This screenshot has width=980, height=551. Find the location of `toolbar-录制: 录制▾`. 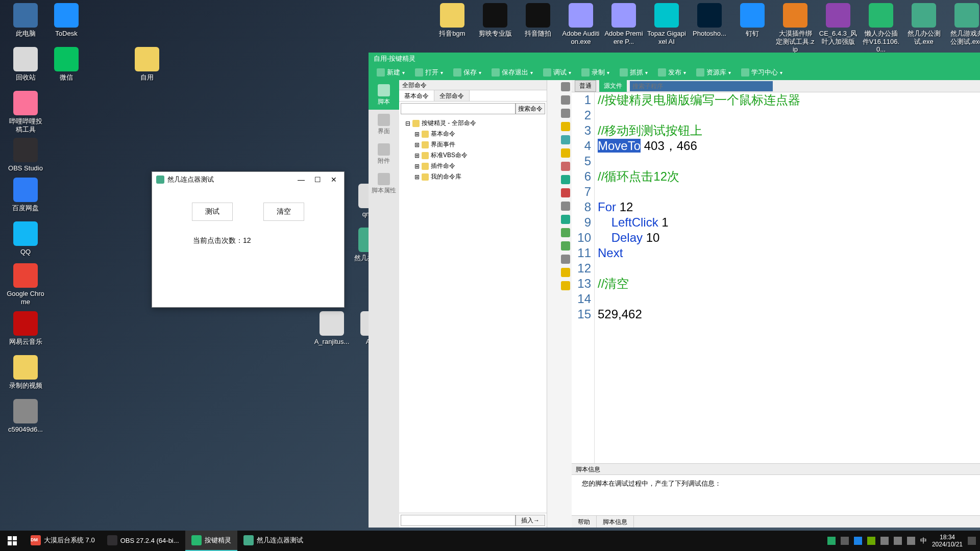

toolbar-录制: 录制▾ is located at coordinates (595, 72).